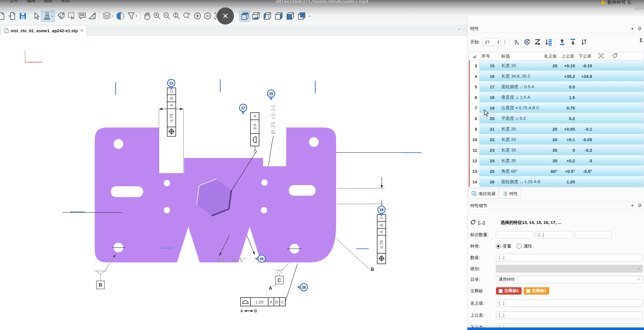 The width and height of the screenshot is (644, 330). I want to click on radio-variable-label: 变量, so click(507, 246).